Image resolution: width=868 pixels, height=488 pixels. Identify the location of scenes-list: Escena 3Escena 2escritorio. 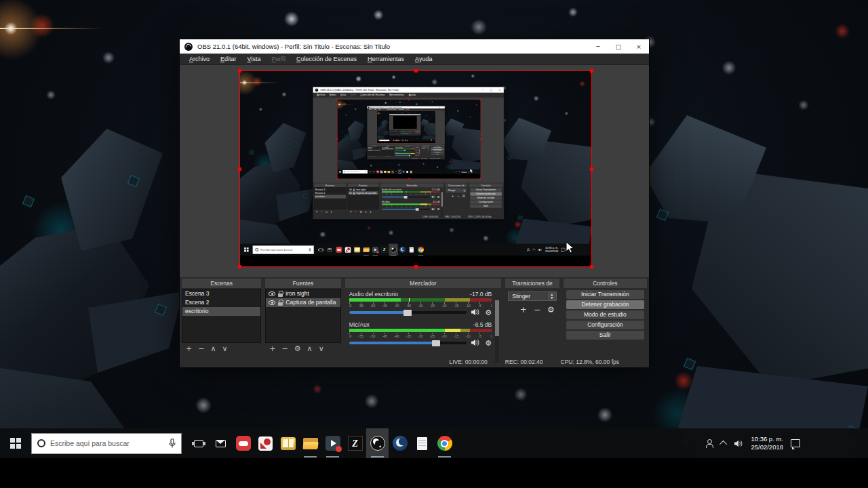
(221, 316).